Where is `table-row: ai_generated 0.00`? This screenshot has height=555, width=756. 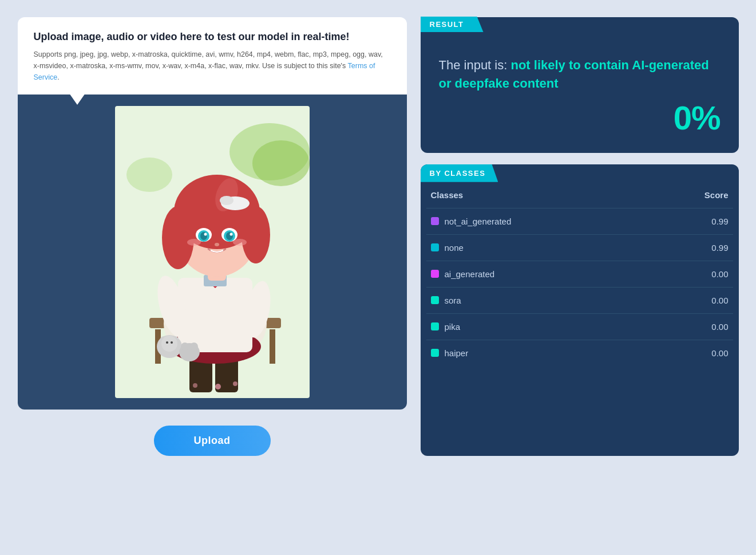 table-row: ai_generated 0.00 is located at coordinates (580, 274).